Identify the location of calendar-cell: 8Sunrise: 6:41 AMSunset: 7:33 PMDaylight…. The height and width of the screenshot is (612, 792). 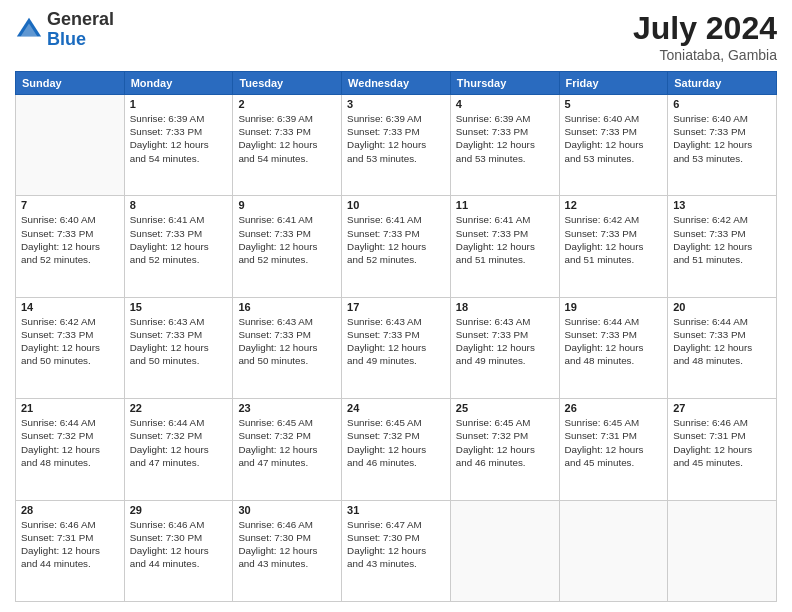
(178, 246).